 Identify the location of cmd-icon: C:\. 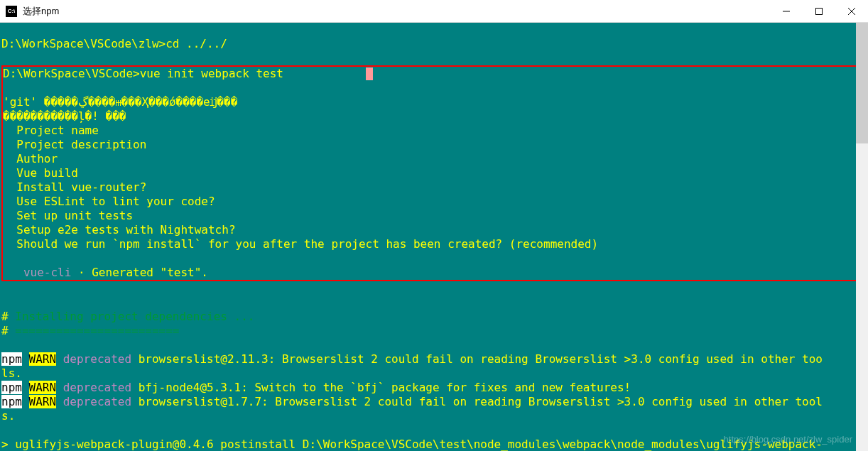
(11, 11).